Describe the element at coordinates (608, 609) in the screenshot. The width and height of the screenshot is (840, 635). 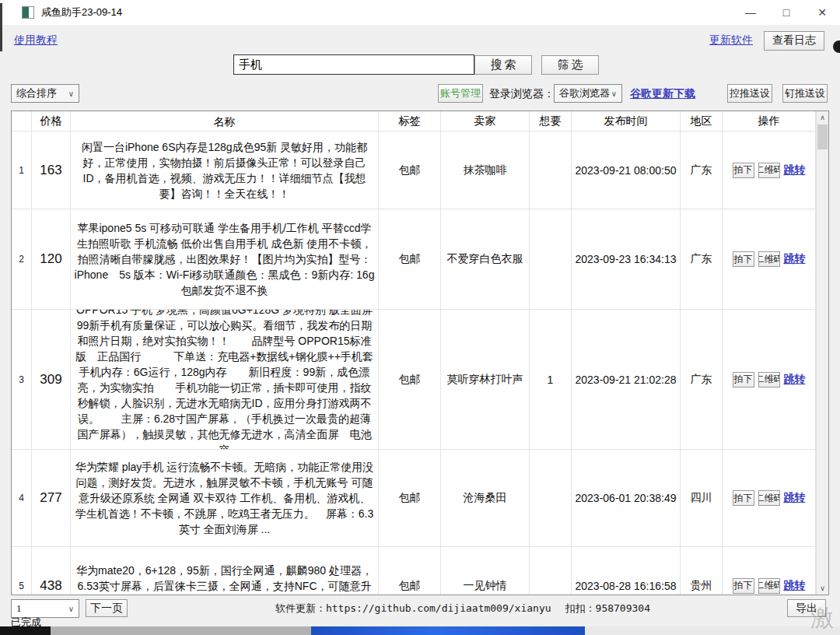
I see `qq-text: 扣扣：958709304` at that location.